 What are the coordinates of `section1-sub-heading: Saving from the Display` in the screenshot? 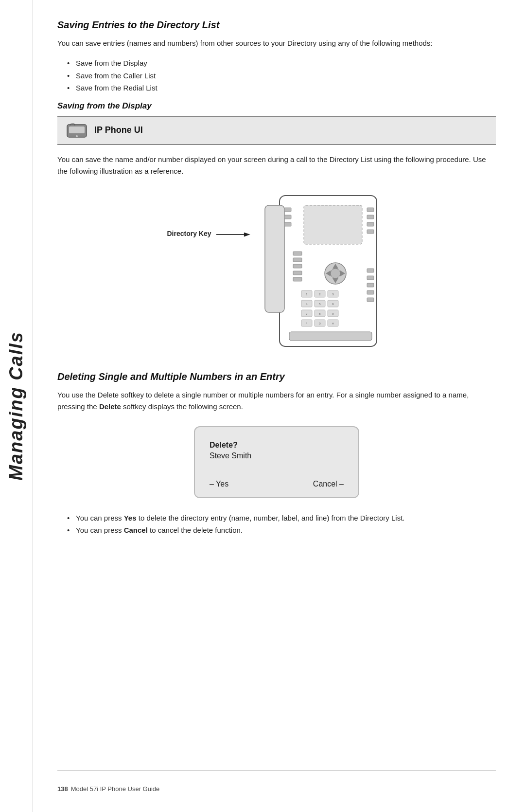 It's located at (277, 106).